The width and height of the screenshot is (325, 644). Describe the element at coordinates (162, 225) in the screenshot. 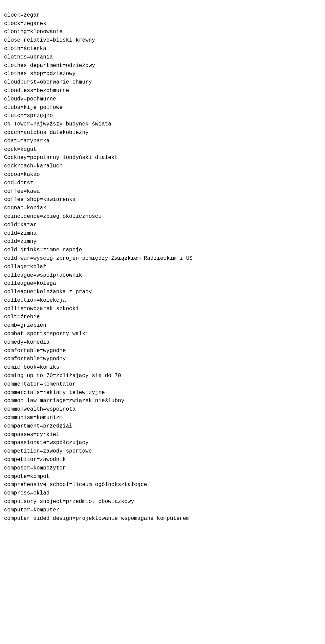

I see `dictionary-entry: cold=katar` at that location.